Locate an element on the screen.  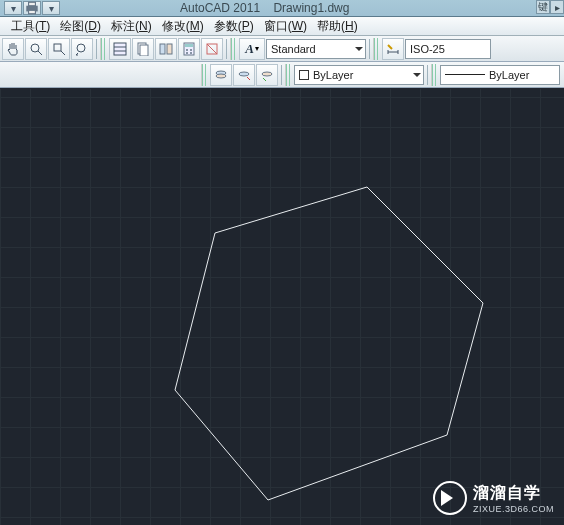
layer-uniso-icon is located at coordinates (267, 75).